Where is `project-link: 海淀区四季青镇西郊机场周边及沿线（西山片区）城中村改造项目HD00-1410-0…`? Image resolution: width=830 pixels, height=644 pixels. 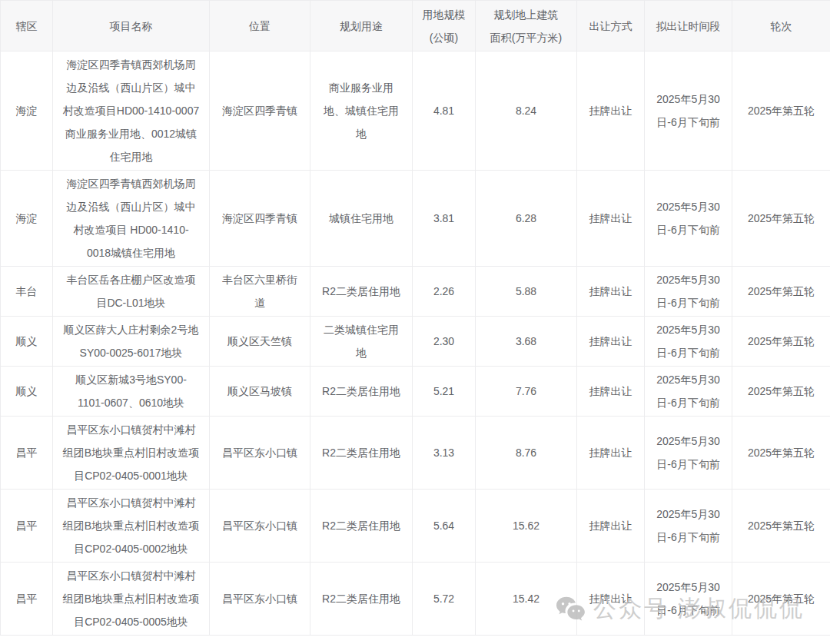 project-link: 海淀区四季青镇西郊机场周边及沿线（西山片区）城中村改造项目HD00-1410-0… is located at coordinates (131, 111).